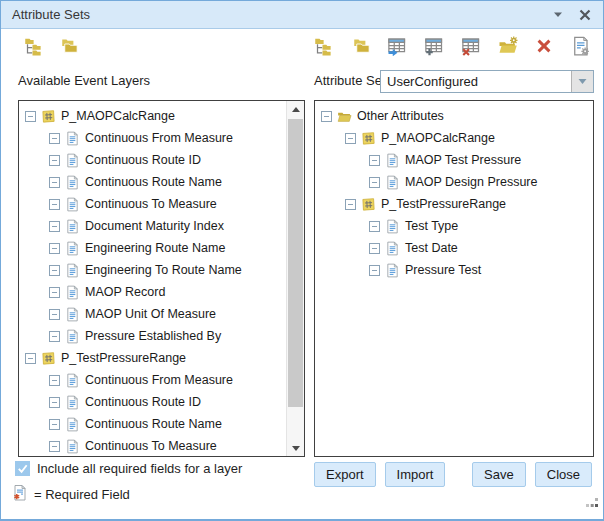  Describe the element at coordinates (302, 15) in the screenshot. I see `titlebar: Attribute Sets` at that location.